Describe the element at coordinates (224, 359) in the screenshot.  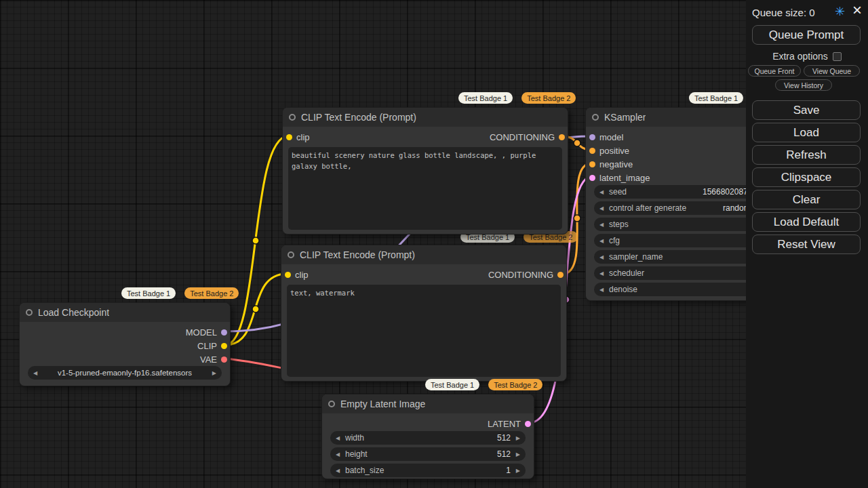
I see `vae-output-dot` at that location.